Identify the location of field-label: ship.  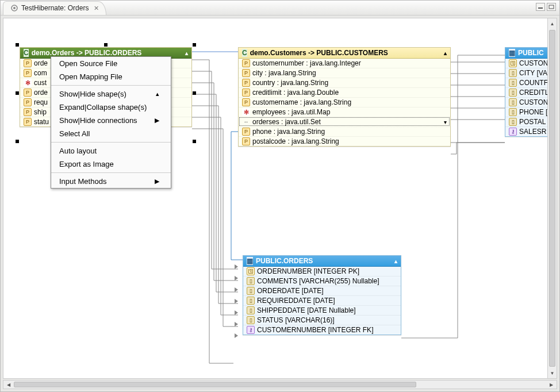
(40, 112).